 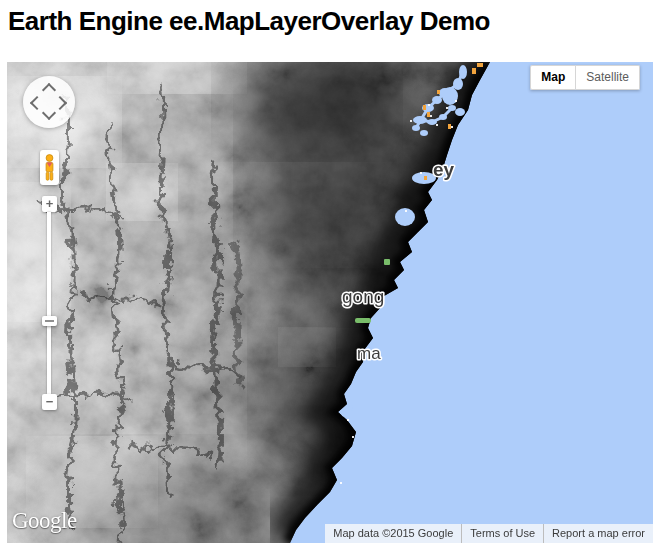 I want to click on map-type-satellite-button: Satellite, so click(x=608, y=78).